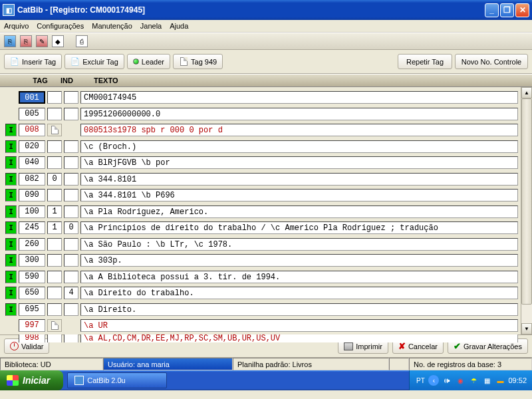 The width and height of the screenshot is (532, 399). Describe the element at coordinates (55, 180) in the screenshot. I see `indicator-1: 0` at that location.